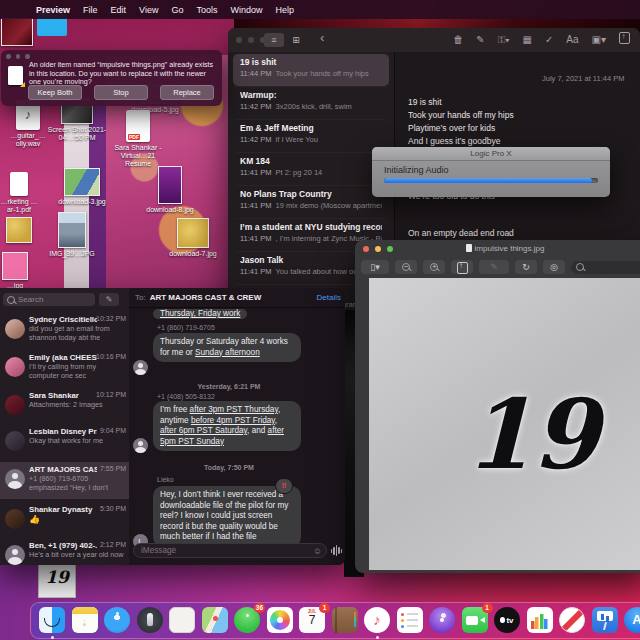 The image size is (640, 640). What do you see at coordinates (246, 10) in the screenshot?
I see `menu-window: Window` at bounding box center [246, 10].